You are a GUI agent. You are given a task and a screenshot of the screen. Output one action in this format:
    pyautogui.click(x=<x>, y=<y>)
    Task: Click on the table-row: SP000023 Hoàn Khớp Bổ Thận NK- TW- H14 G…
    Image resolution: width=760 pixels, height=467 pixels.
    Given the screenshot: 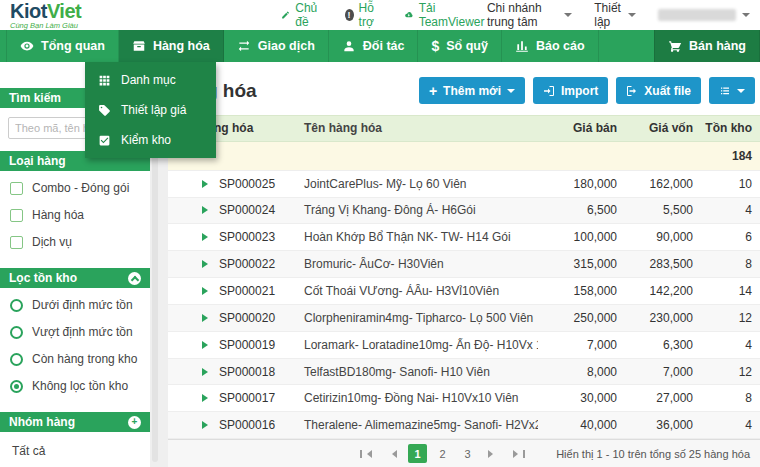 What is the action you would take?
    pyautogui.click(x=464, y=238)
    